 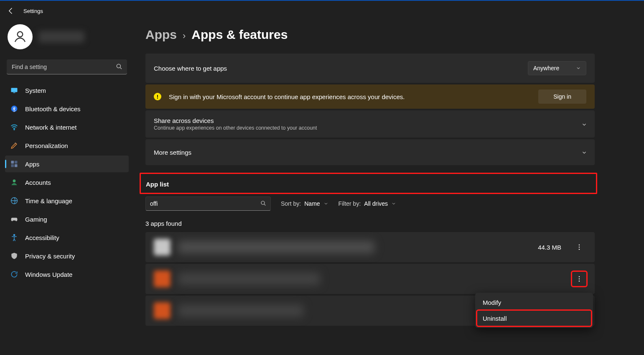 I want to click on sidebar-item-apps: Apps, so click(x=67, y=164).